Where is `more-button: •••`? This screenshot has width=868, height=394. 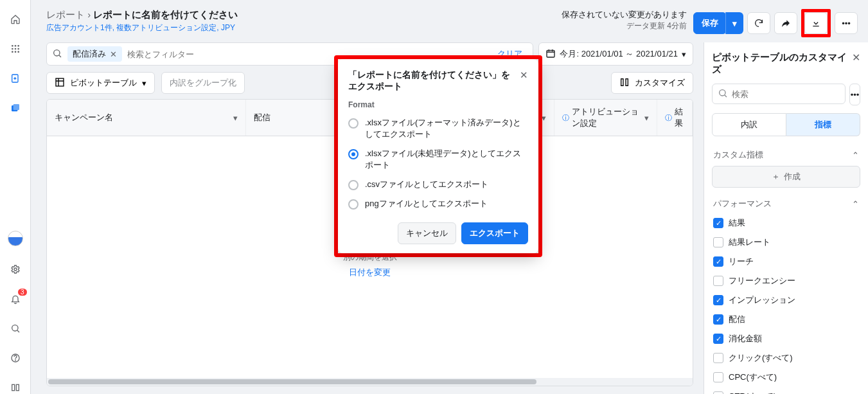 more-button: ••• is located at coordinates (846, 23).